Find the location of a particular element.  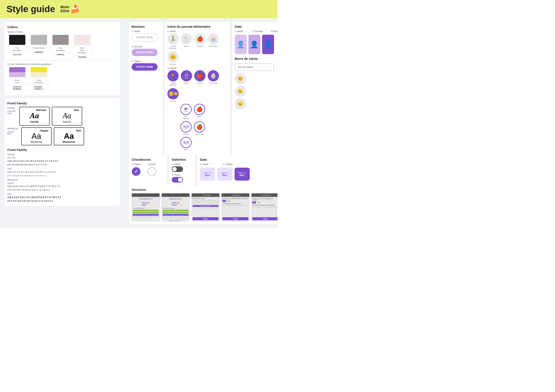

date-labels-row: 1. Inactif 2. Survoler 3.Cliquer is located at coordinates (256, 32).